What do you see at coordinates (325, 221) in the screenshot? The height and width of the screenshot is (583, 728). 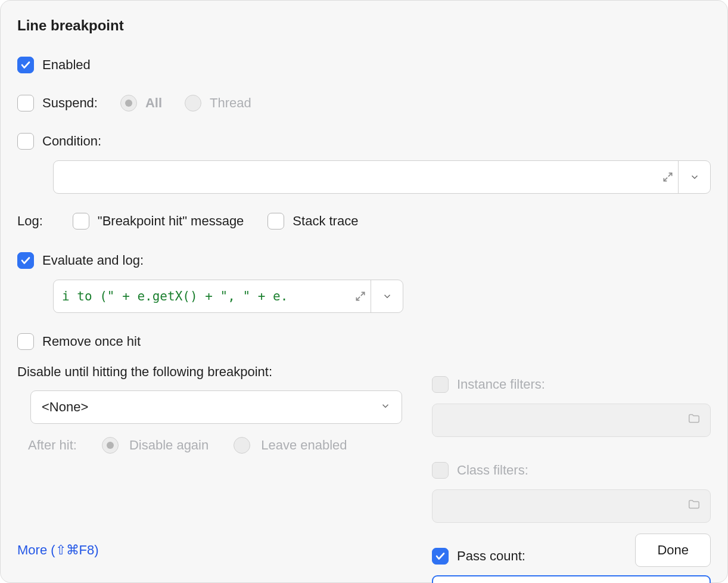 I see `log-stack-label: Stack trace` at bounding box center [325, 221].